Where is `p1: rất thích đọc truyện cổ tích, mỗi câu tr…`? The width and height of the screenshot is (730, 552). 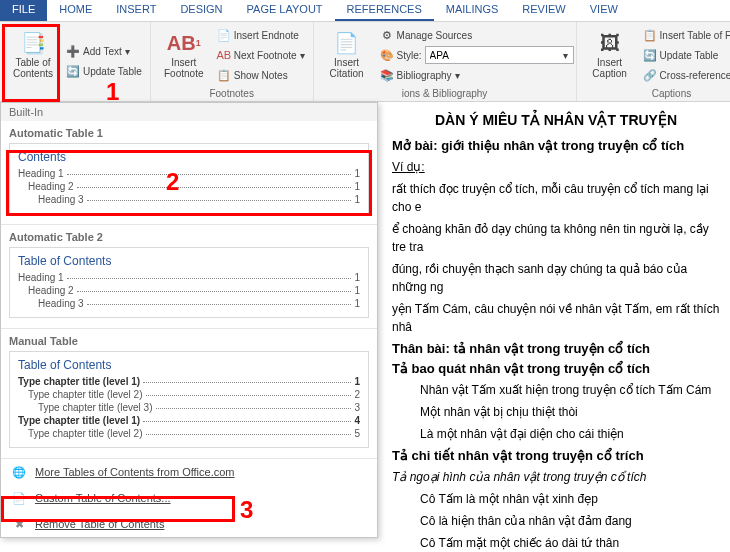 p1: rất thích đọc truyện cổ tích, mỗi câu tr… is located at coordinates (556, 198).